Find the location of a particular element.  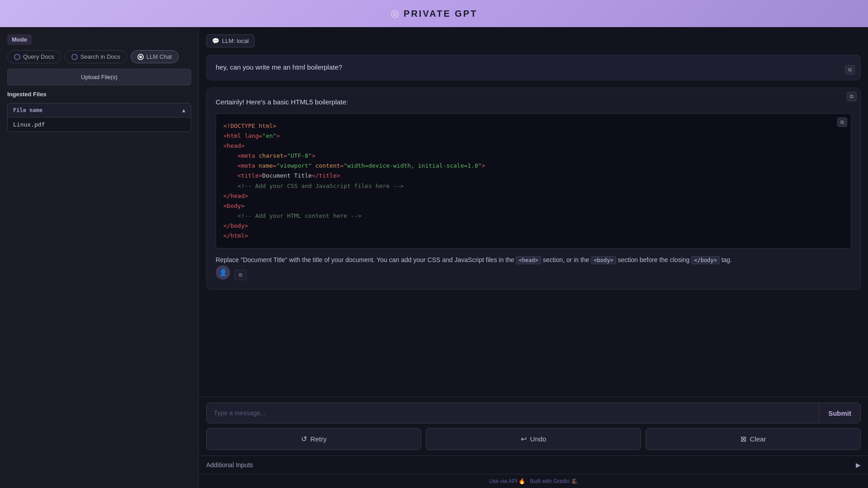

body-close-tag-inline: </body> is located at coordinates (705, 260).